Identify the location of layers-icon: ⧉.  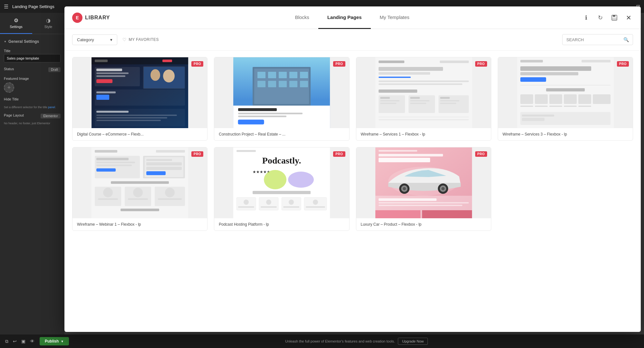
(7, 341).